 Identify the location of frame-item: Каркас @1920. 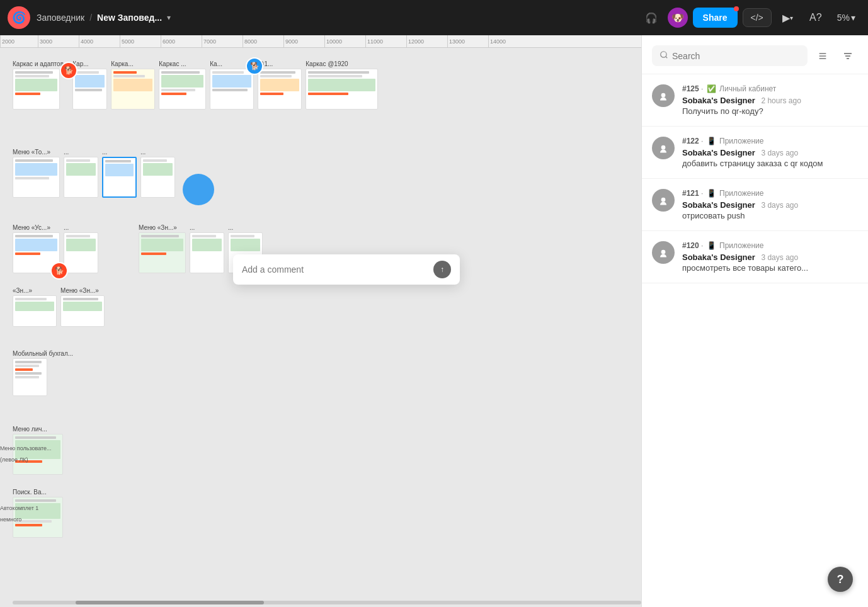
(341, 85).